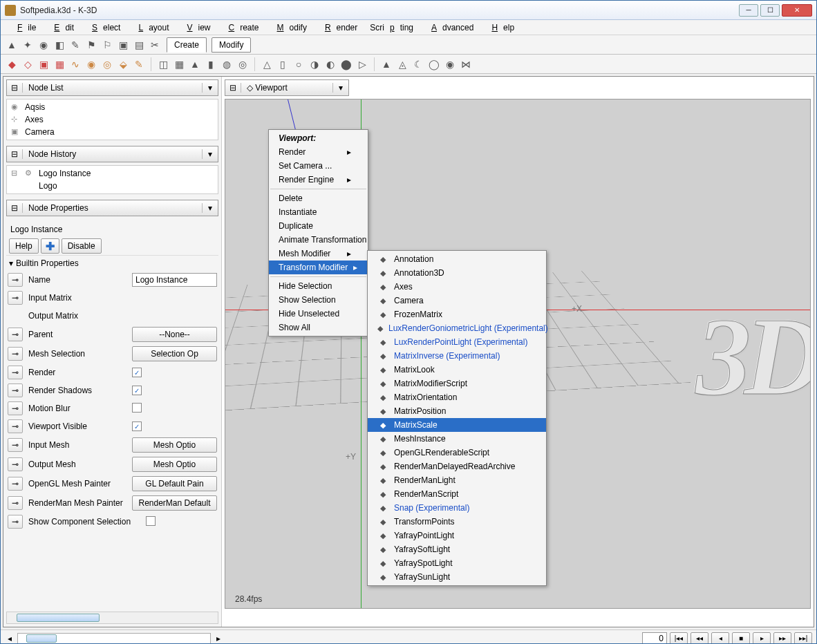 The width and height of the screenshot is (817, 644). What do you see at coordinates (457, 466) in the screenshot?
I see `submenu-item: ◆RenderManDelayedReadArchive` at bounding box center [457, 466].